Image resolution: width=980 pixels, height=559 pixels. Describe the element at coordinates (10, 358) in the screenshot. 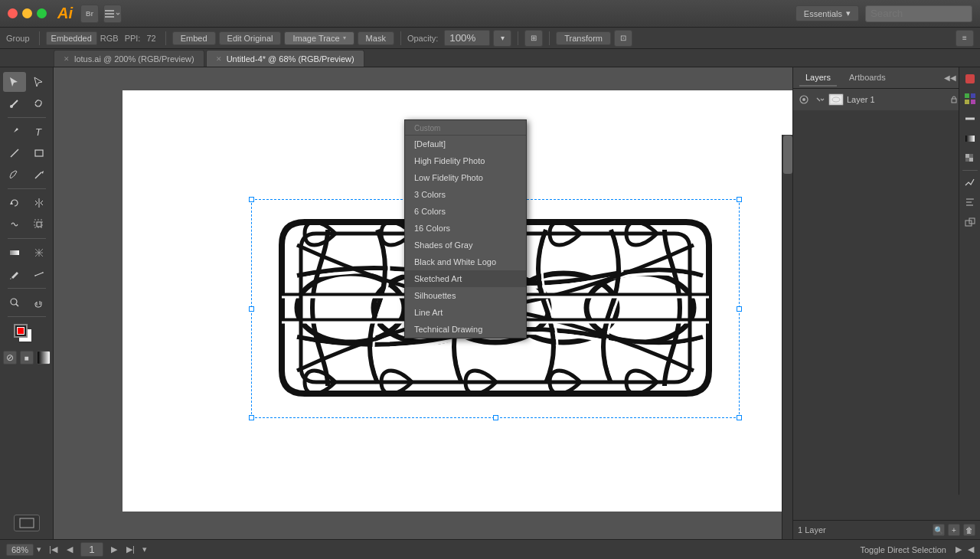

I see `none-color-icon: ⊘` at that location.